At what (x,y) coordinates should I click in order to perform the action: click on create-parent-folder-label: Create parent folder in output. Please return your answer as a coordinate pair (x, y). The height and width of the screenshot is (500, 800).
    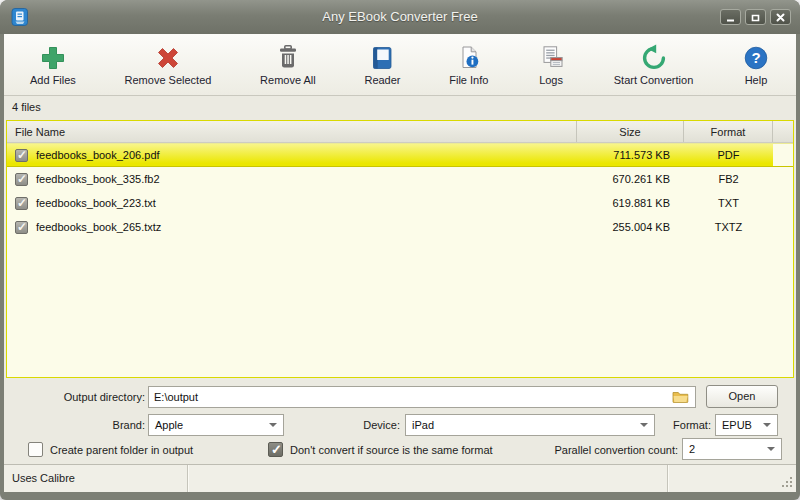
    Looking at the image, I should click on (122, 450).